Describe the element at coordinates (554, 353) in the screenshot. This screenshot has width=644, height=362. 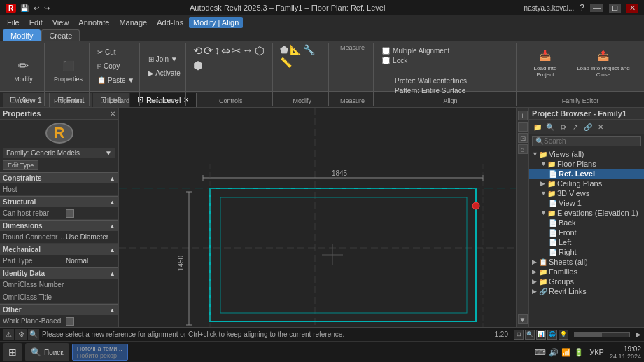
I see `volume-icon: 🔊` at that location.